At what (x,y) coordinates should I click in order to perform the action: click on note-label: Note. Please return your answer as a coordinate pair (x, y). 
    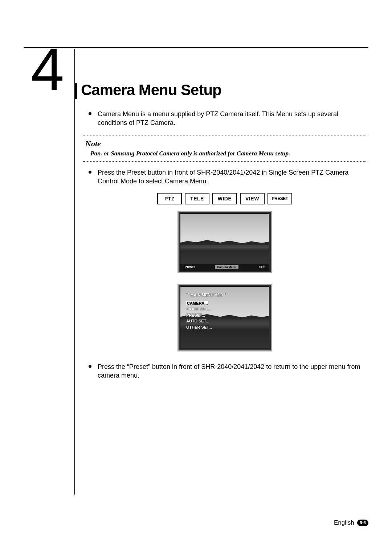
    Looking at the image, I should click on (226, 144).